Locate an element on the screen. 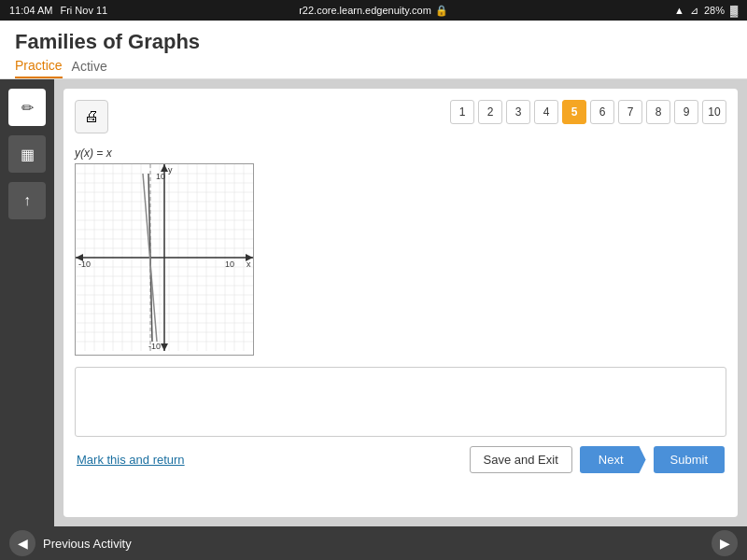  save-exit-button: Save and Exit is located at coordinates (521, 459).